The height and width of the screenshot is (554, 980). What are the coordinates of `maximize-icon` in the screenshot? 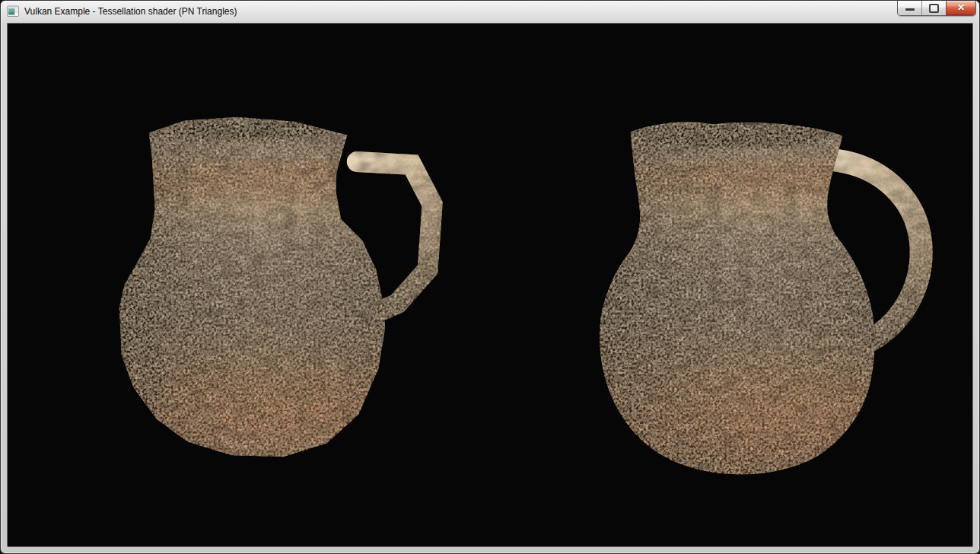 It's located at (934, 8).